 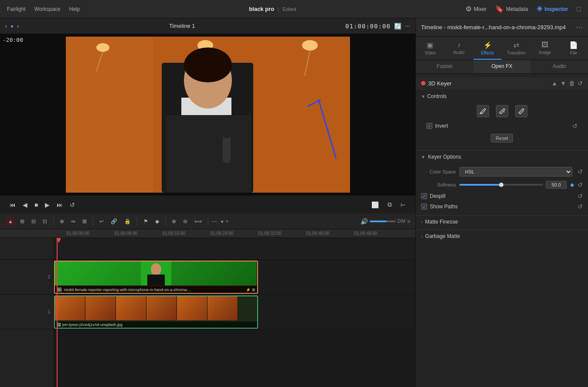 What do you see at coordinates (198, 221) in the screenshot?
I see `range-button: ⟺` at bounding box center [198, 221].